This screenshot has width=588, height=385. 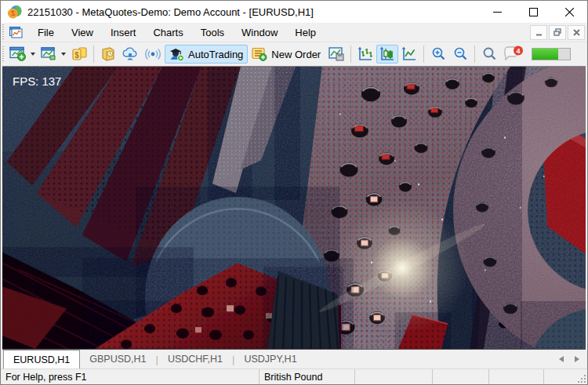 I want to click on autotrading-button: AutoTrading, so click(x=206, y=54).